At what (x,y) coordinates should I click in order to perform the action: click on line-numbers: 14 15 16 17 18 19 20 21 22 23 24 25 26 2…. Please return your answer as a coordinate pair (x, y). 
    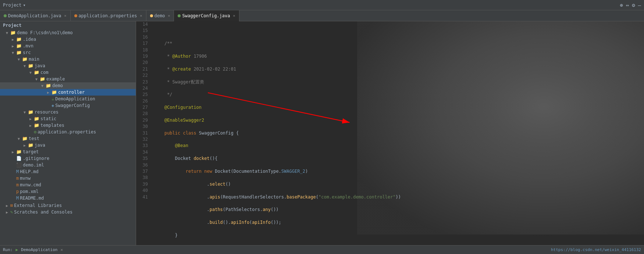
    Looking at the image, I should click on (143, 133).